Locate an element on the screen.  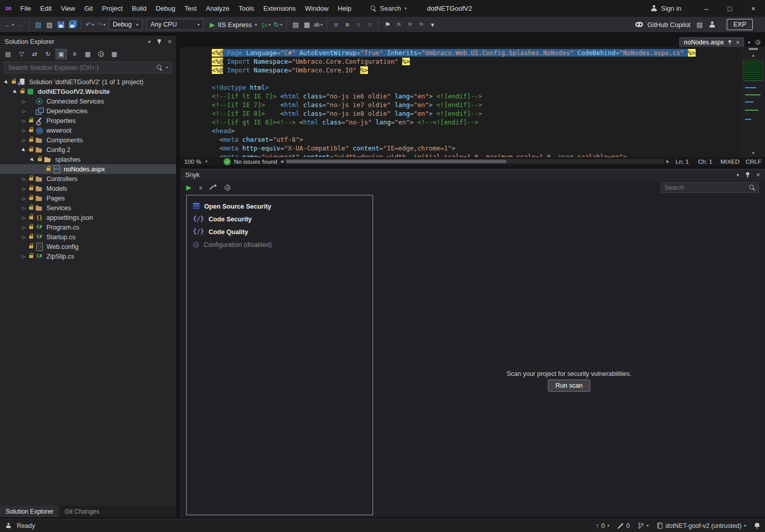
column-indicator: Ch: 1 is located at coordinates (706, 162).